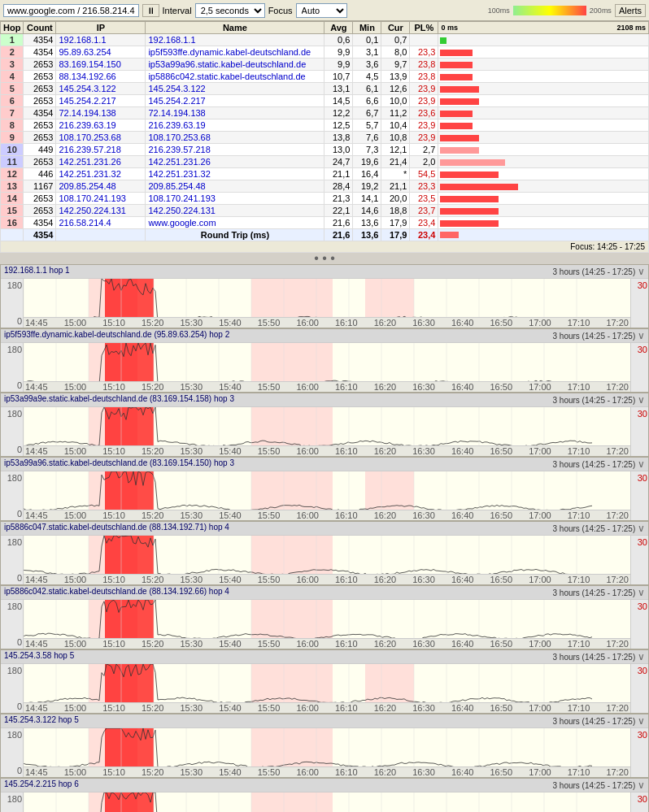 This screenshot has height=812, width=649. What do you see at coordinates (235, 138) in the screenshot?
I see `hop-name: 108.170.253.68` at bounding box center [235, 138].